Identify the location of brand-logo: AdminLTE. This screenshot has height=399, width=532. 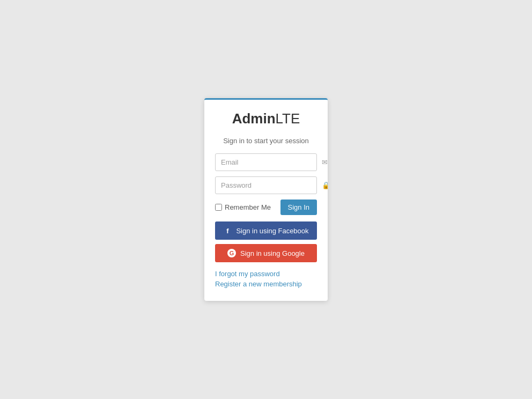
(266, 119).